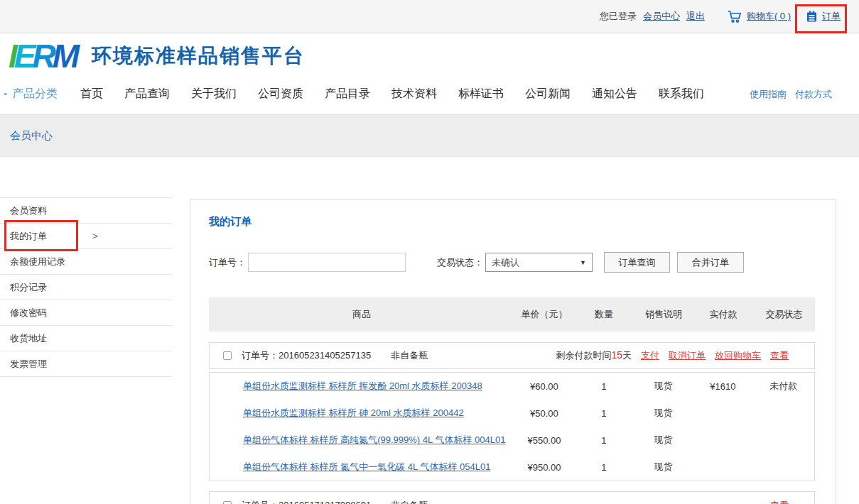  What do you see at coordinates (429, 136) in the screenshot?
I see `member-center-banner: 会员中心` at bounding box center [429, 136].